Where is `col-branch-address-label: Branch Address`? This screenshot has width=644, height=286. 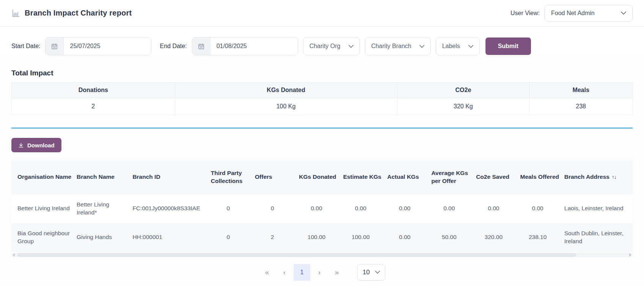
col-branch-address-label: Branch Address is located at coordinates (587, 177).